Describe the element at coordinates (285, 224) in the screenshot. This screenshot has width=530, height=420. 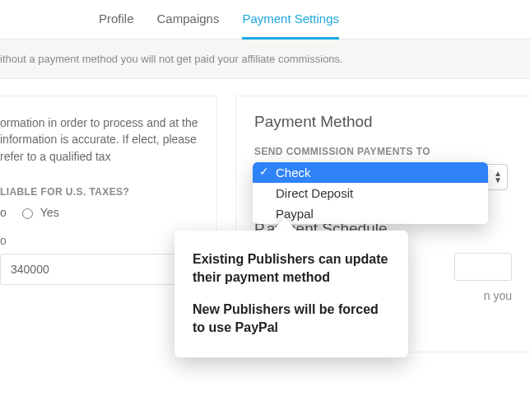
I see `callout-tail-icon` at that location.